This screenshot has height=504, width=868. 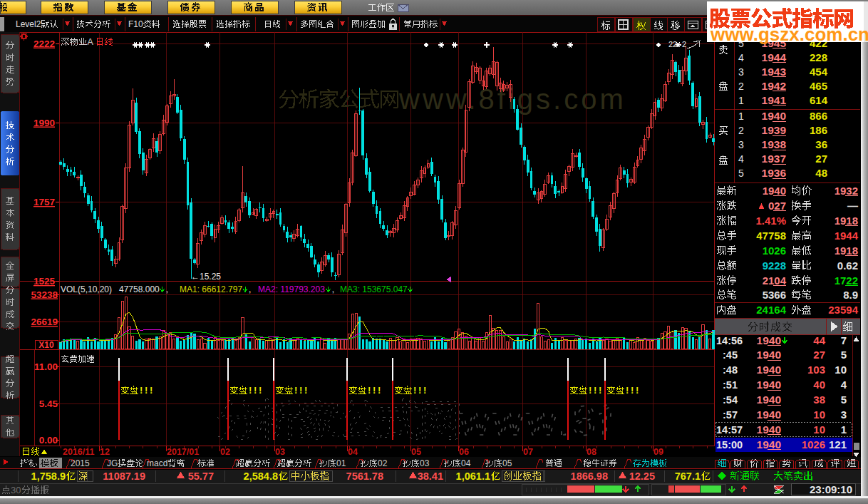 What do you see at coordinates (730, 445) in the screenshot?
I see `svg-text: 15:00` at bounding box center [730, 445].